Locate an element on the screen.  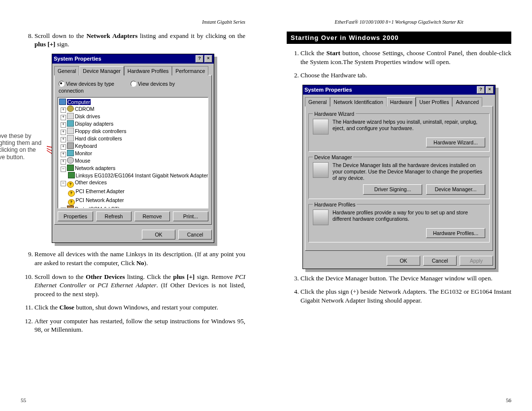
group-hardware-profiles: Hardware Profiles Hardware profiles prov… is located at coordinates (399, 223).